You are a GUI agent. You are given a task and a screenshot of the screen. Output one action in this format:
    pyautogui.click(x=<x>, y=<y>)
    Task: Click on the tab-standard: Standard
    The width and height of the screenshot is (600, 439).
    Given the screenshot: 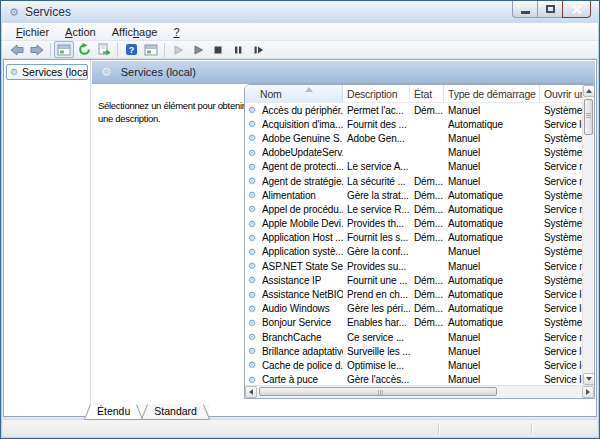 What is the action you would take?
    pyautogui.click(x=176, y=412)
    